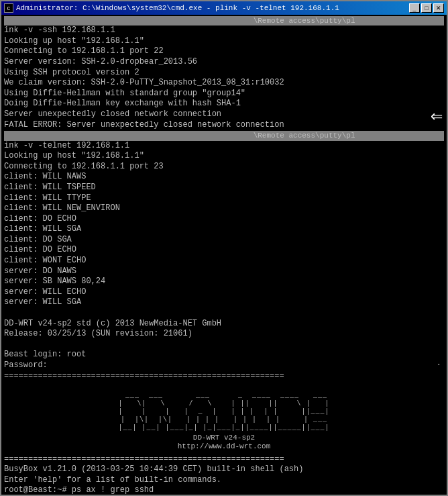 This screenshot has height=496, width=448. What do you see at coordinates (224, 83) in the screenshot?
I see `terminal-line: We claim version: SSH-2.0-PuTTY_Snapshot…` at bounding box center [224, 83].